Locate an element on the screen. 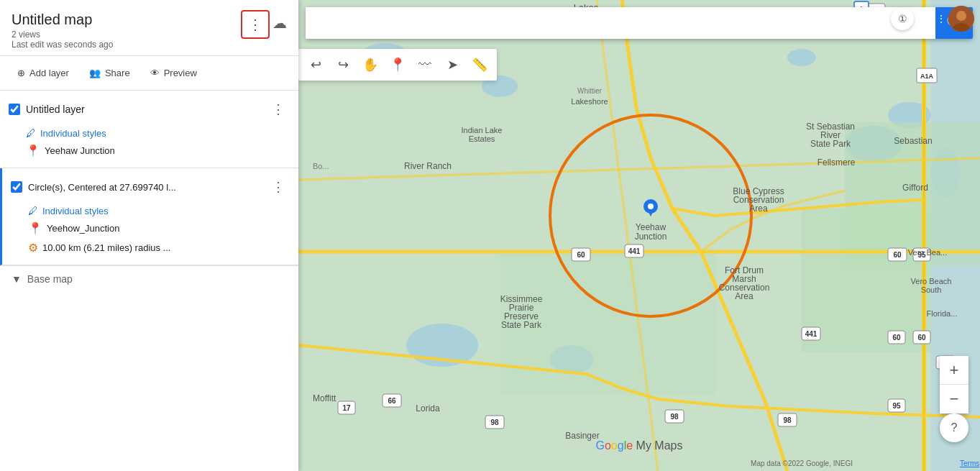  layer-2-style-link: 🖊 Individual styles is located at coordinates (159, 211).